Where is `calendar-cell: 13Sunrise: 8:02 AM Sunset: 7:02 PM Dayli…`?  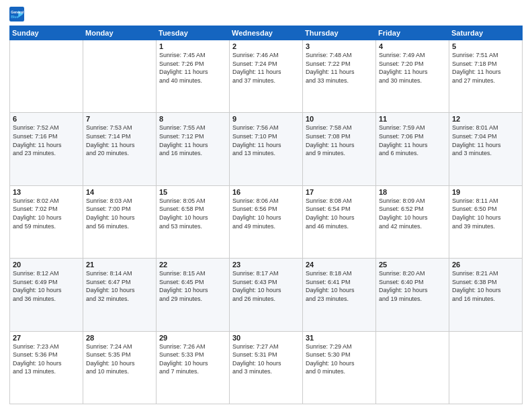
calendar-cell: 13Sunrise: 8:02 AM Sunset: 7:02 PM Dayli… is located at coordinates (47, 222).